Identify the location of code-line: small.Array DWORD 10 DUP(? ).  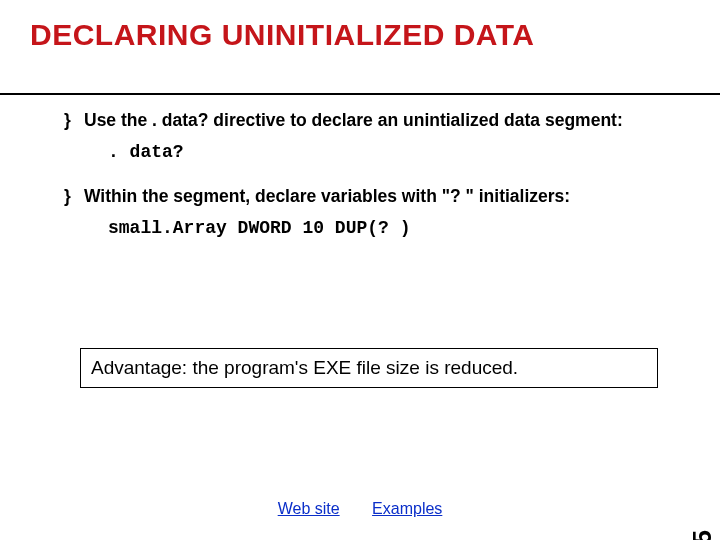
(391, 228).